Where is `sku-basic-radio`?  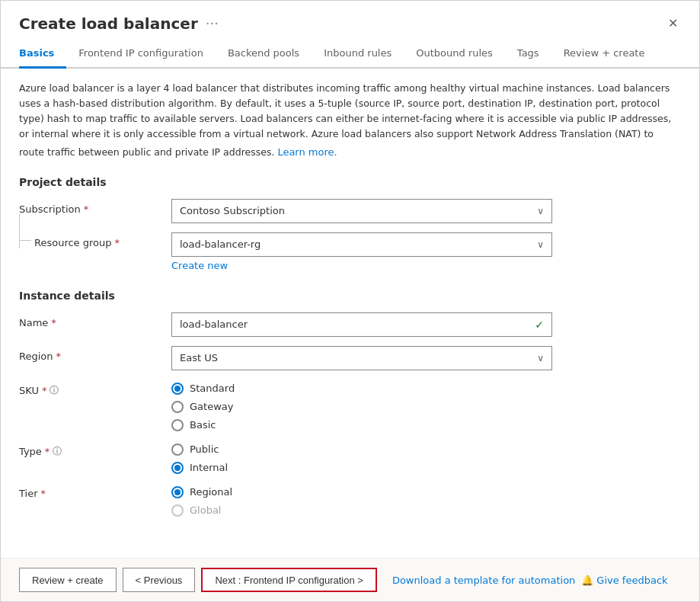
sku-basic-radio is located at coordinates (177, 425).